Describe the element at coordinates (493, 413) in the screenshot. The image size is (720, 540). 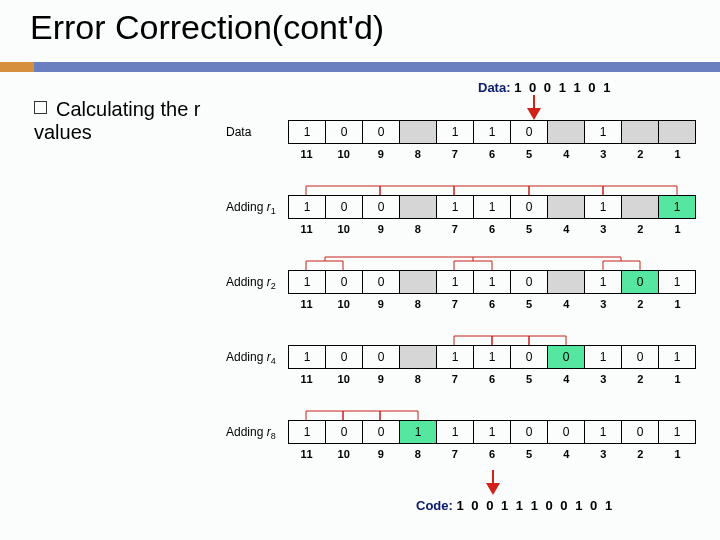
I see `connectors-r8` at that location.